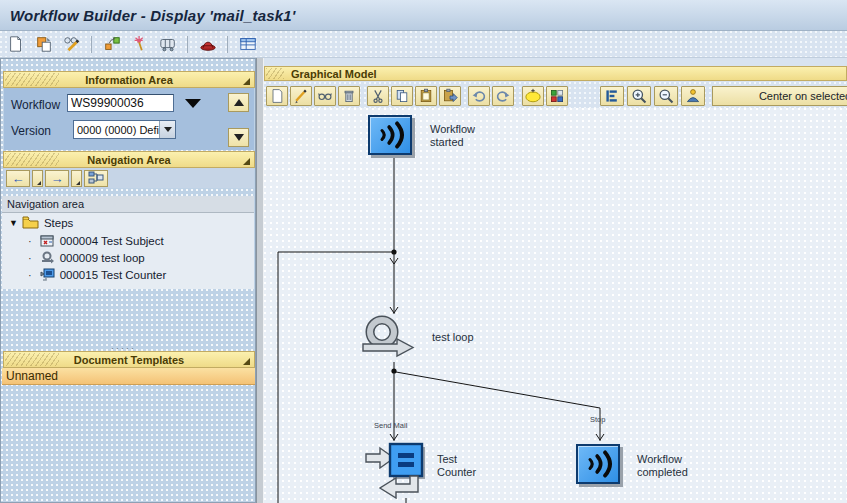  Describe the element at coordinates (112, 44) in the screenshot. I see `where-used-button` at that location.